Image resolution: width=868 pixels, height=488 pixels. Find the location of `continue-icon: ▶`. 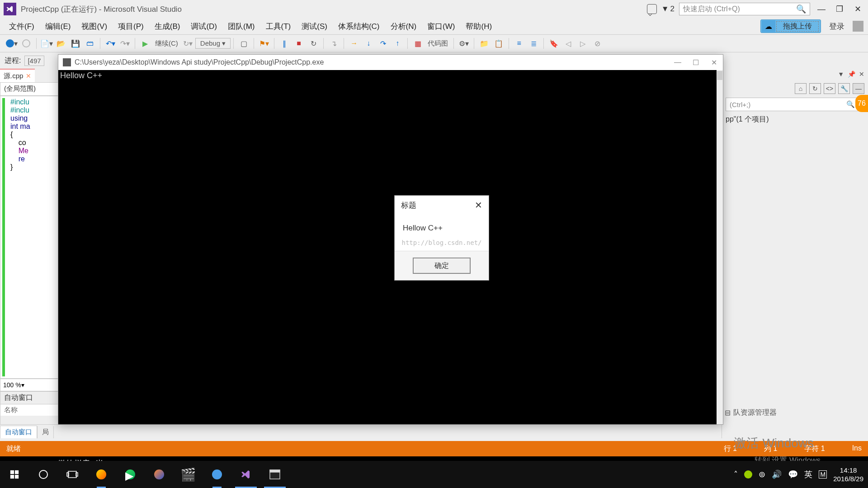

continue-icon: ▶ is located at coordinates (145, 43).